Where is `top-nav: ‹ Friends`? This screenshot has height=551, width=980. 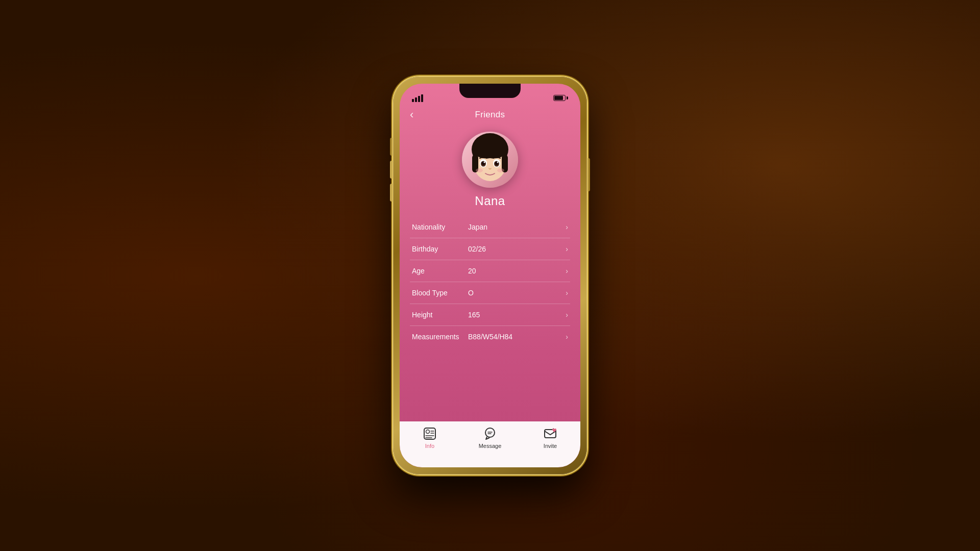
top-nav: ‹ Friends is located at coordinates (490, 116).